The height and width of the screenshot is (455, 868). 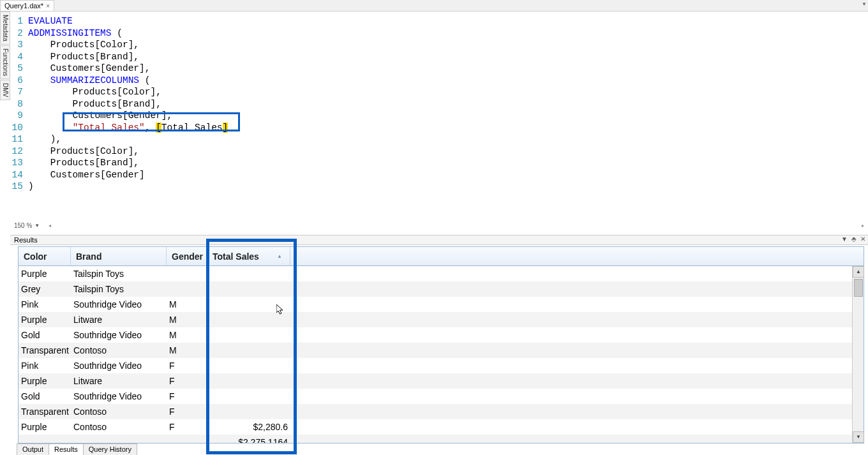 I want to click on table-row: PurpleLitwareM, so click(x=435, y=320).